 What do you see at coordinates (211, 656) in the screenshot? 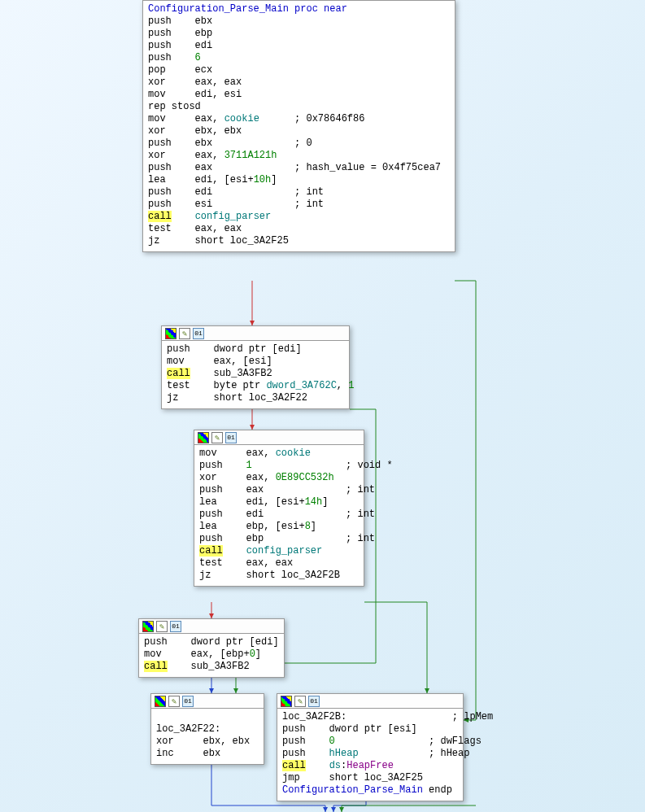
I see `disasm-code: push dword ptr [edi] mov eax, [ebp+0] ca…` at bounding box center [211, 656].